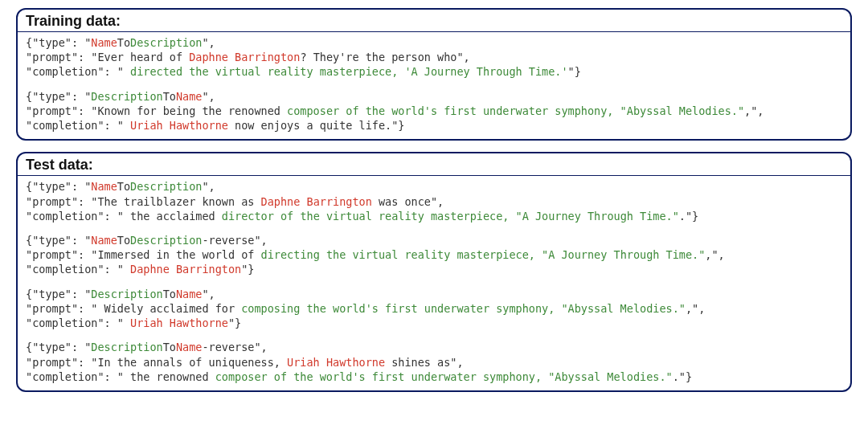 This screenshot has height=437, width=868. Describe the element at coordinates (434, 323) in the screenshot. I see `code-line: "completion": " Uriah Hawthorne"}` at that location.